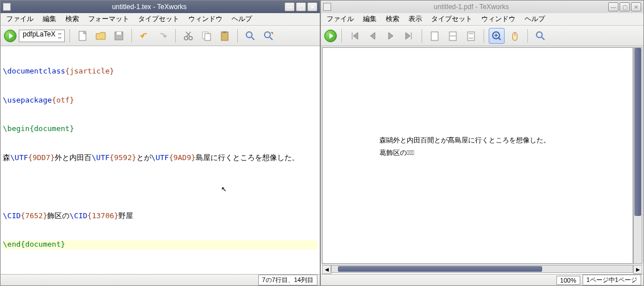 Image resolution: width=644 pixels, height=286 pixels. I want to click on magnify-tool-icon, so click(497, 36).